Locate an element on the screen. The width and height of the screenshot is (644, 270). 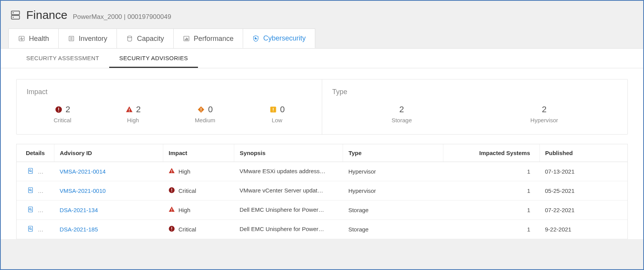
stat-label: Critical is located at coordinates (63, 120).